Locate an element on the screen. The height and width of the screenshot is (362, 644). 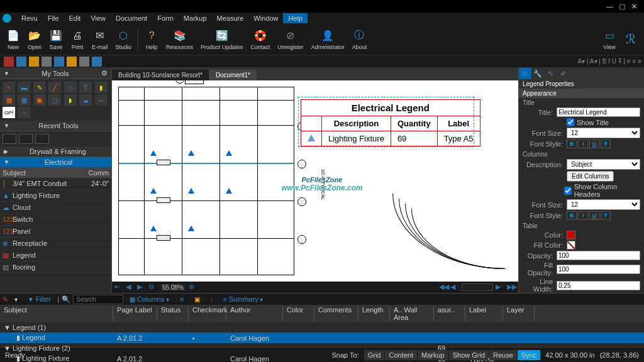
snap-show-grid: Show Grid is located at coordinates (469, 355).